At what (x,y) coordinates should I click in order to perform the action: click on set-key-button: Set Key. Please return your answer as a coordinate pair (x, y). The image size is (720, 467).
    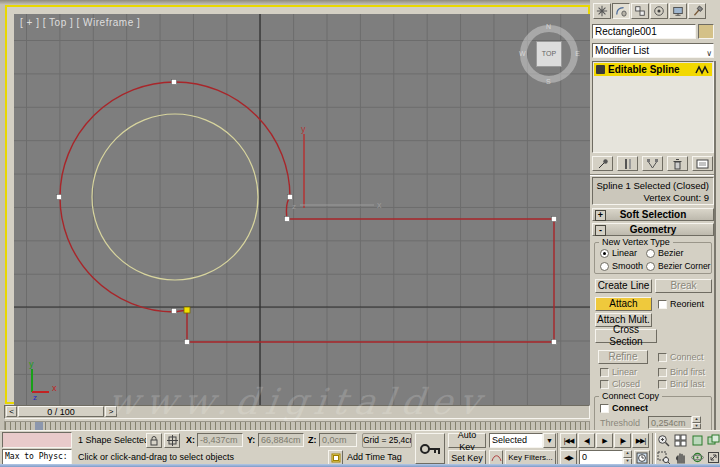
    Looking at the image, I should click on (467, 458).